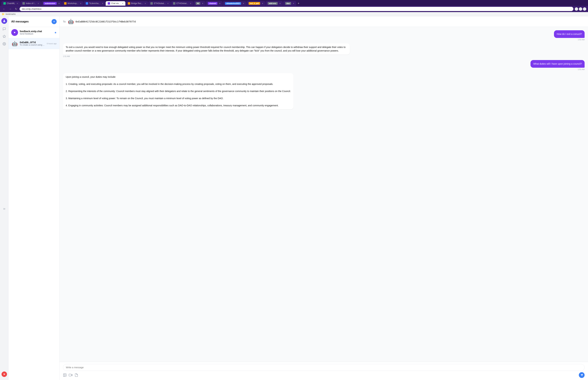  I want to click on chat-recipient-avatar: 🤖, so click(71, 22).